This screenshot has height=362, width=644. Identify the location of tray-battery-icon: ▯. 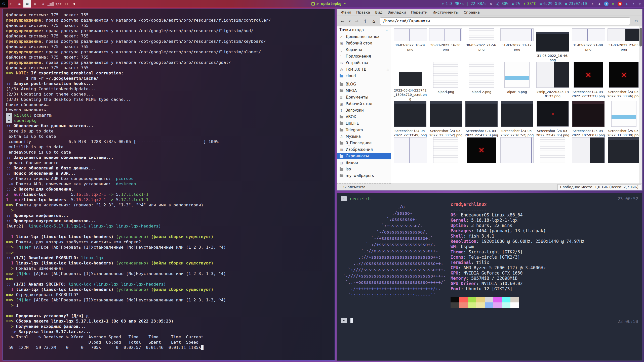
(593, 4).